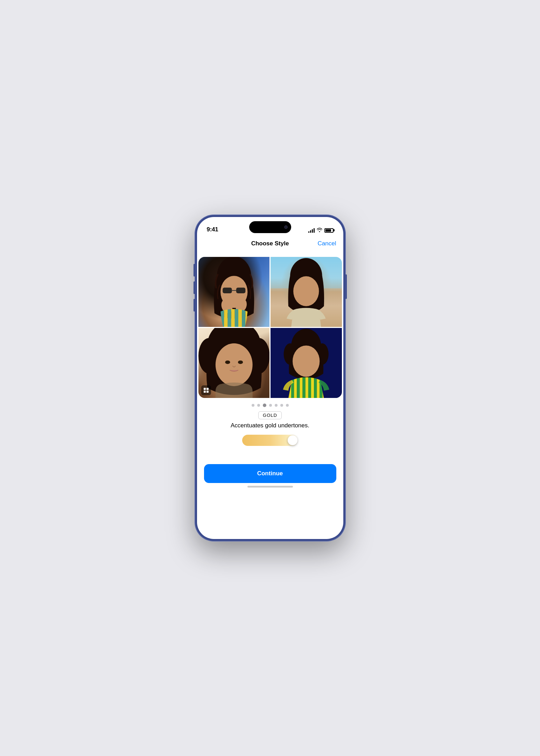 The height and width of the screenshot is (756, 540). What do you see at coordinates (270, 244) in the screenshot?
I see `page-title: Choose Style` at bounding box center [270, 244].